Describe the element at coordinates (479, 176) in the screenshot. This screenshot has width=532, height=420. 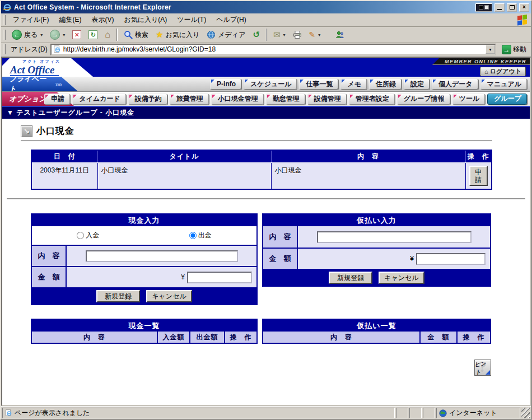
I see `apply-button: 申請` at that location.